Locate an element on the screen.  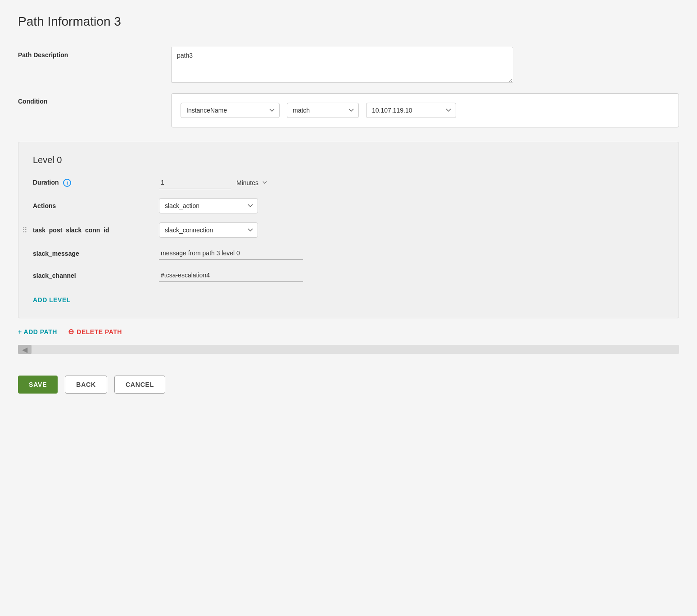
page-title: Path Information 3 is located at coordinates (348, 22).